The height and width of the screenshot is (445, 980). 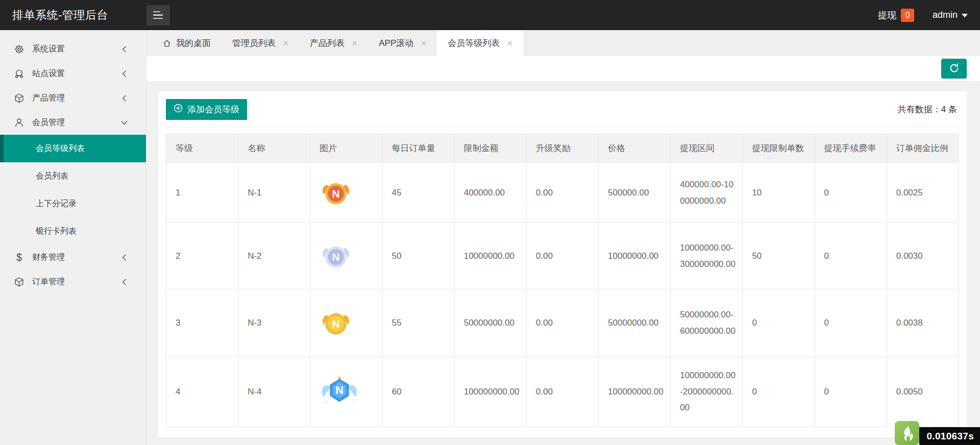 What do you see at coordinates (73, 176) in the screenshot?
I see `sidebar-item-member-list: 会员列表` at bounding box center [73, 176].